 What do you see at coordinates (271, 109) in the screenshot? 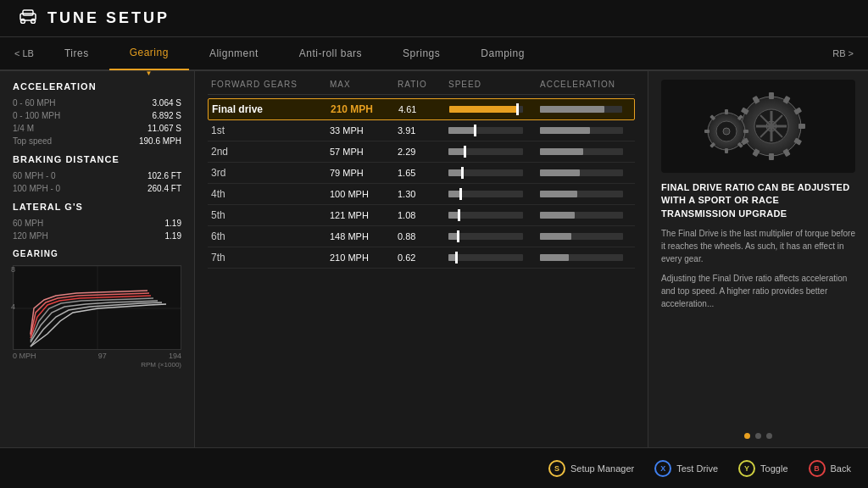
I see `gear-name-final: Final drive` at bounding box center [271, 109].